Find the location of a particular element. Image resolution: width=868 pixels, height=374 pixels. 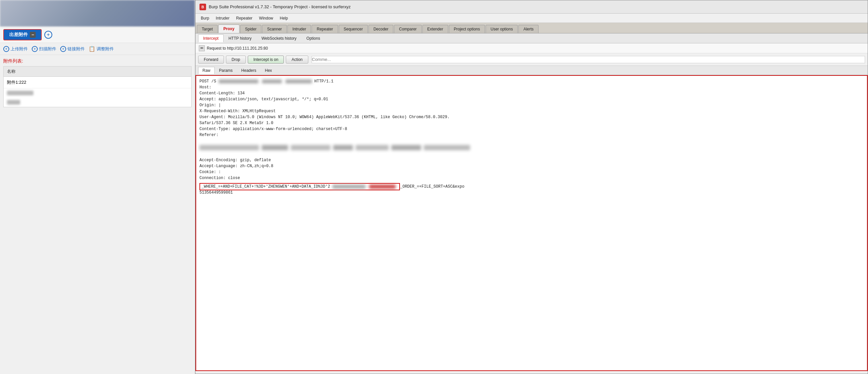

tab-spider: Spider is located at coordinates (251, 29).